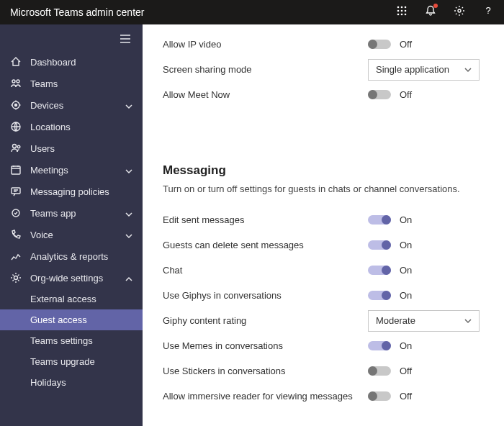 This screenshot has height=426, width=504. Describe the element at coordinates (16, 213) in the screenshot. I see `teamsapp-icon` at that location.